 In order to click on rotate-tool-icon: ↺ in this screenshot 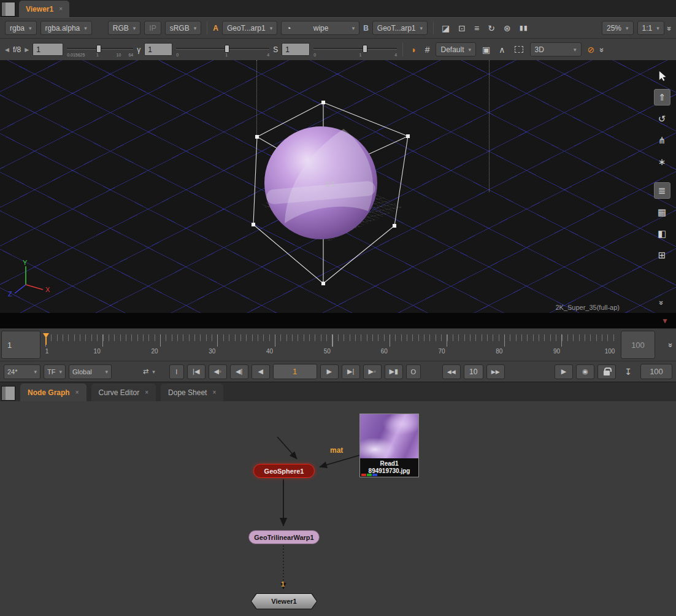, I will do `click(663, 119)`.